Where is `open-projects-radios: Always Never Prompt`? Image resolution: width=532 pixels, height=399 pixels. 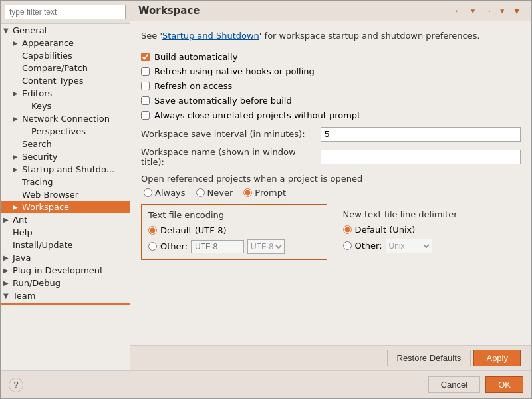 open-projects-radios: Always Never Prompt is located at coordinates (332, 193).